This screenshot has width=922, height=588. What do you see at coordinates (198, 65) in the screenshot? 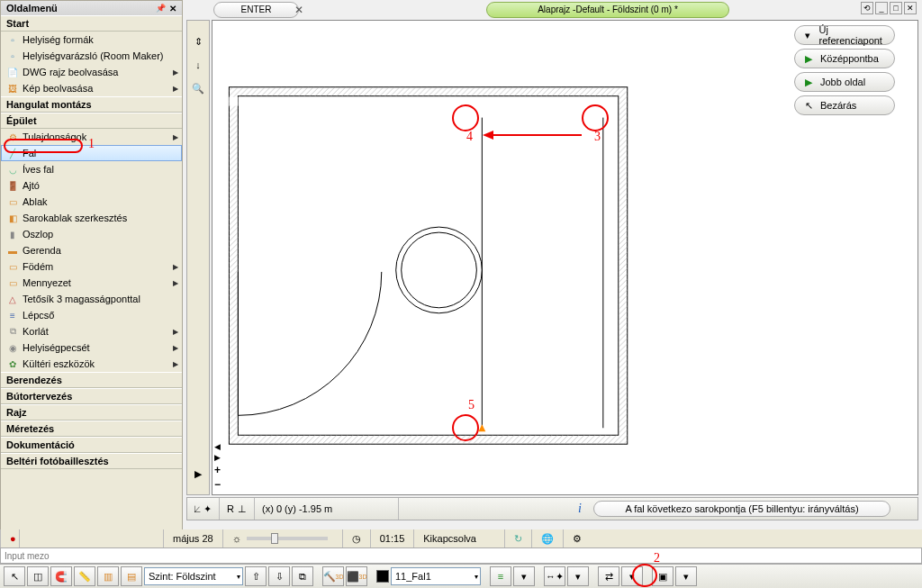
I see `tool-down-arrow-icon: ↓` at bounding box center [198, 65].